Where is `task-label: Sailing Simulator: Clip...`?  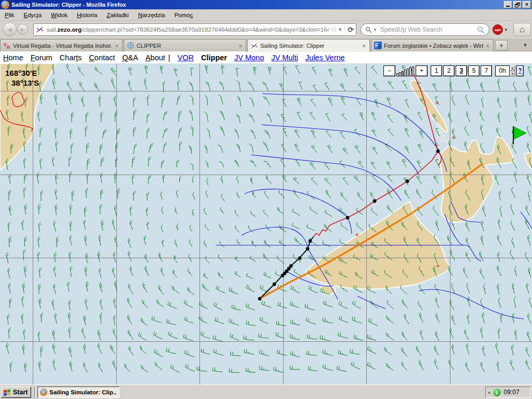 task-label: Sailing Simulator: Clip... is located at coordinates (83, 392).